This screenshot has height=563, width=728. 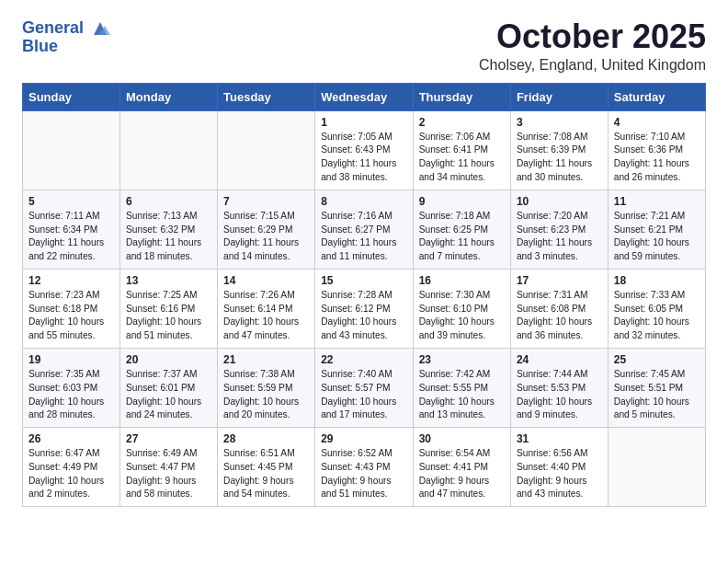 I want to click on day-info-17: Sunrise: 7:31 AM Sunset: 6:08 PM Dayligh…, so click(x=559, y=316).